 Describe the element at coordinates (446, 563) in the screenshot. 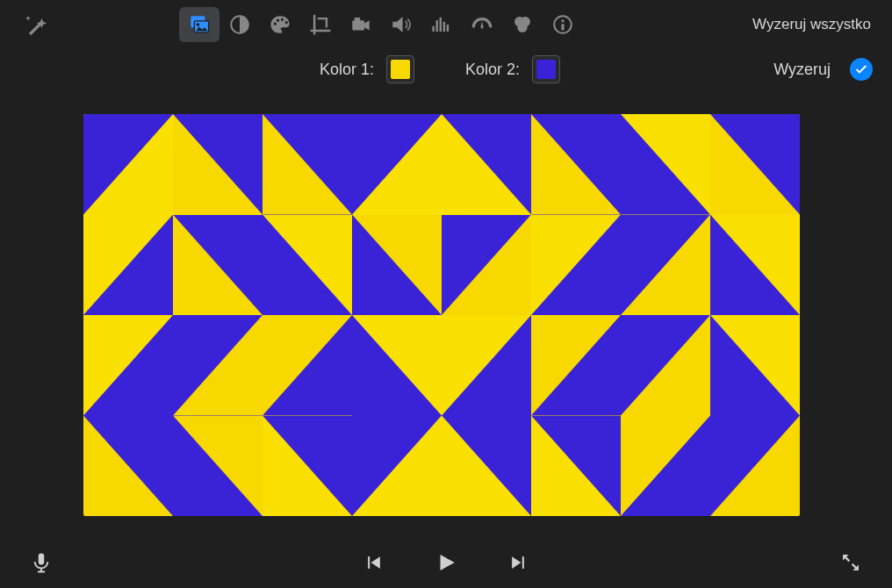

I see `transport-bar` at that location.